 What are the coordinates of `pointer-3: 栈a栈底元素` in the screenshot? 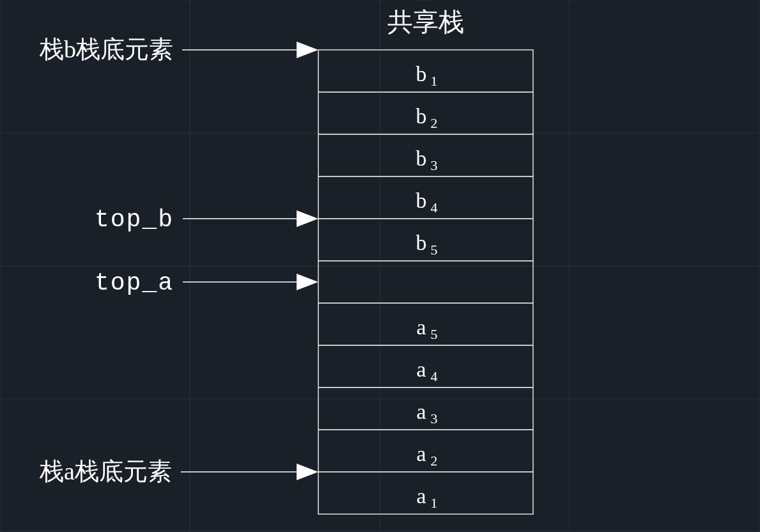 It's located at (179, 471).